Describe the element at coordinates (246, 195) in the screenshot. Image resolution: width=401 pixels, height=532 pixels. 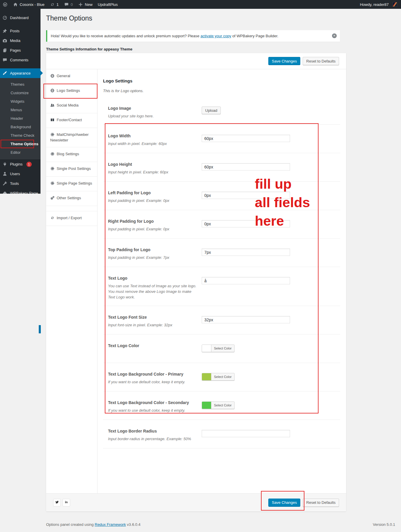
I see `left-padding-for-logo-input` at that location.